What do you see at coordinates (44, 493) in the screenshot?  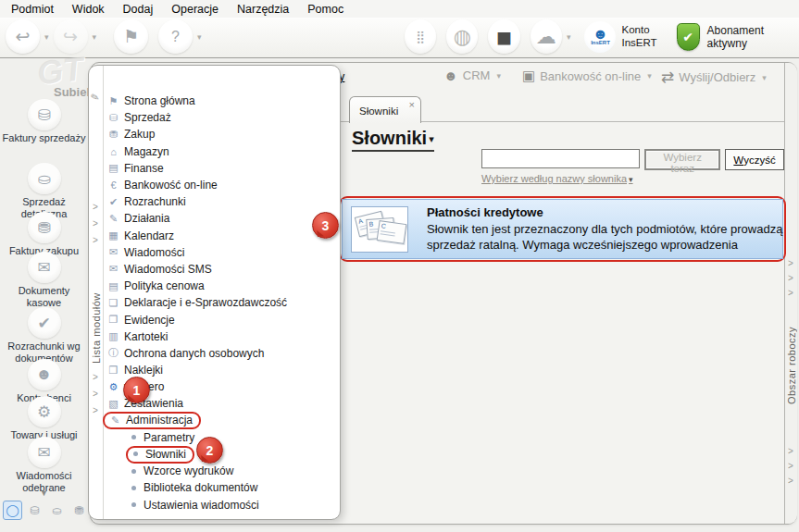 I see `sidebar-more-toggle: ▼` at bounding box center [44, 493].